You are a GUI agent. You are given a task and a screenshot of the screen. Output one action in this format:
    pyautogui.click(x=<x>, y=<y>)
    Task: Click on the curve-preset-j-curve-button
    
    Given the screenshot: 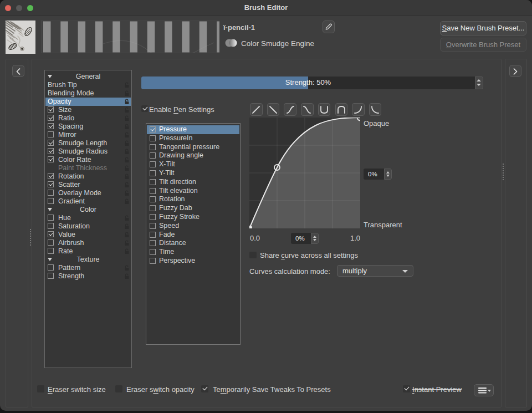 What is the action you would take?
    pyautogui.click(x=358, y=110)
    